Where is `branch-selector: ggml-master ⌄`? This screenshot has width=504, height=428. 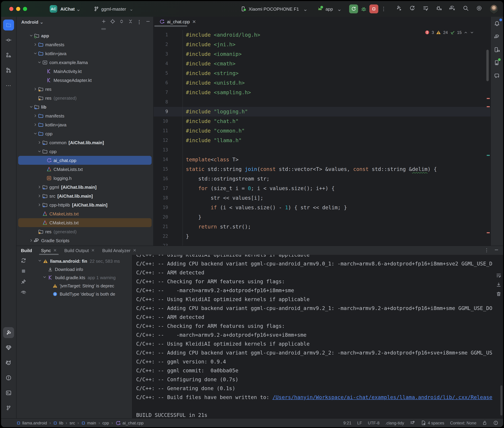 branch-selector: ggml-master ⌄ is located at coordinates (114, 9).